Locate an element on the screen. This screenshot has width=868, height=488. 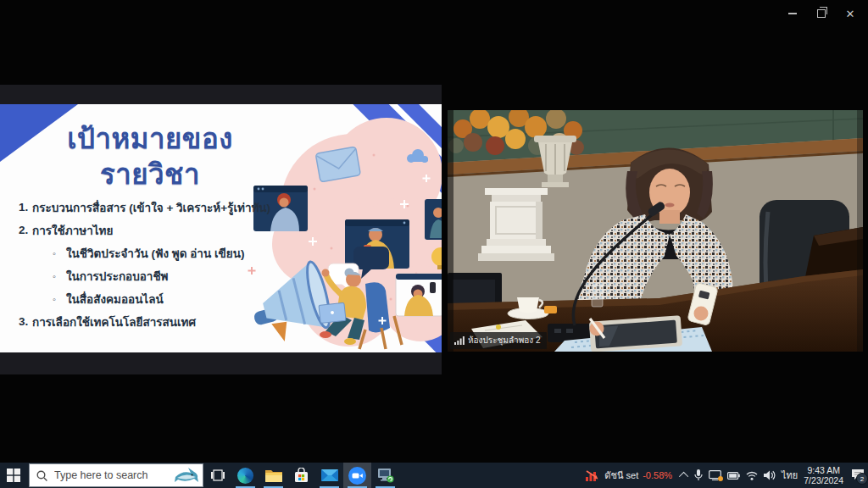
taskbar: ดัชนี set -0.58% is located at coordinates (434, 475).